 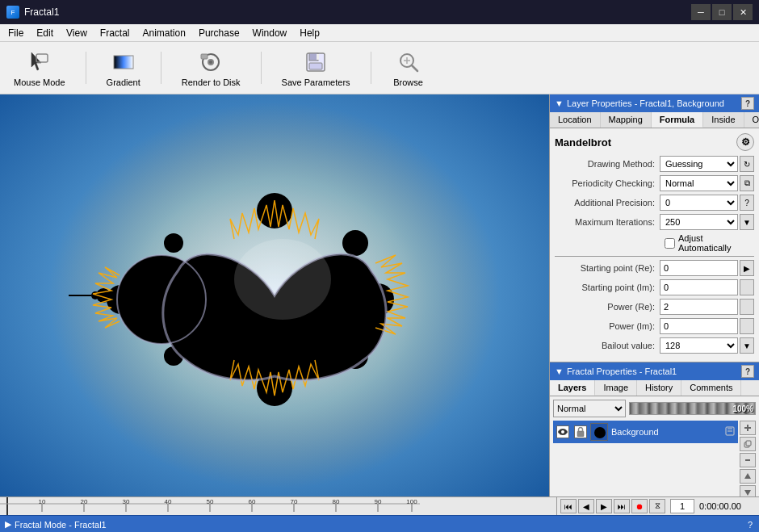 What do you see at coordinates (409, 82) in the screenshot?
I see `browse-label: Browse` at bounding box center [409, 82].